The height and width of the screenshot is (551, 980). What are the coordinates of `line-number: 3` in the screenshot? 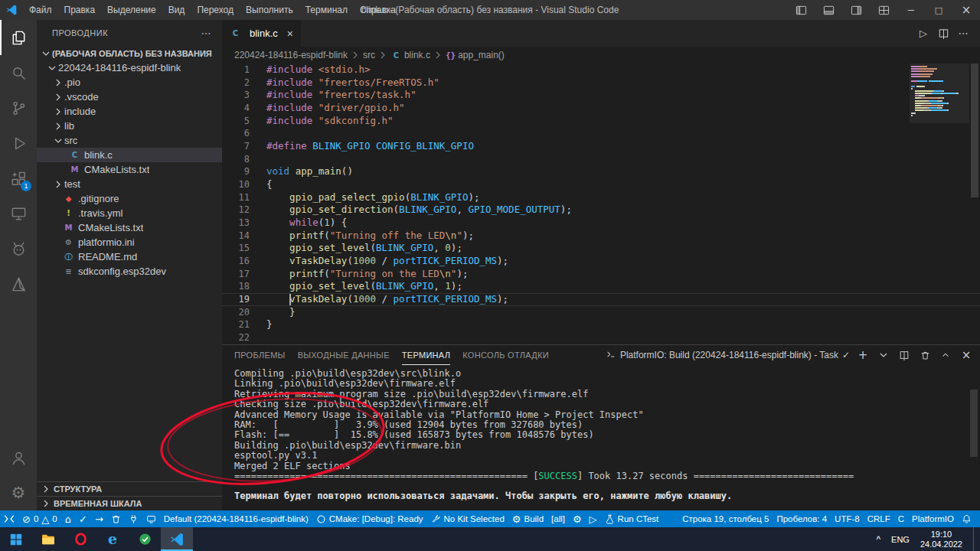 It's located at (236, 95).